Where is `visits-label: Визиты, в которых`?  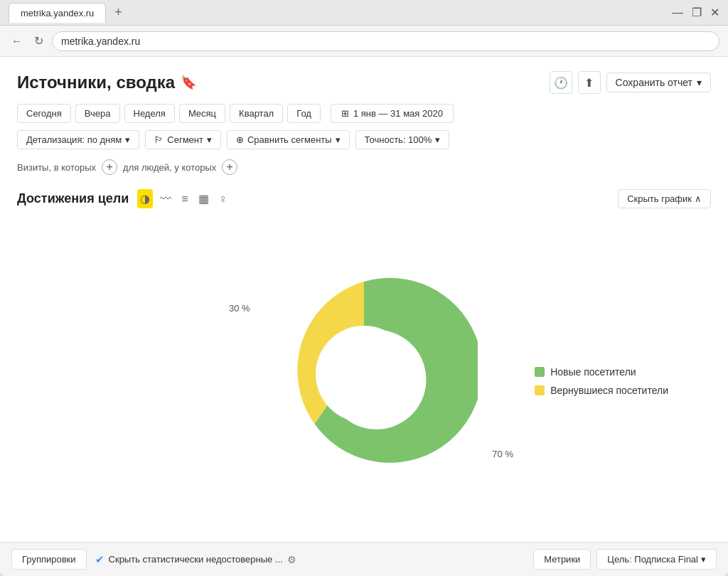
visits-label: Визиты, в которых is located at coordinates (57, 168).